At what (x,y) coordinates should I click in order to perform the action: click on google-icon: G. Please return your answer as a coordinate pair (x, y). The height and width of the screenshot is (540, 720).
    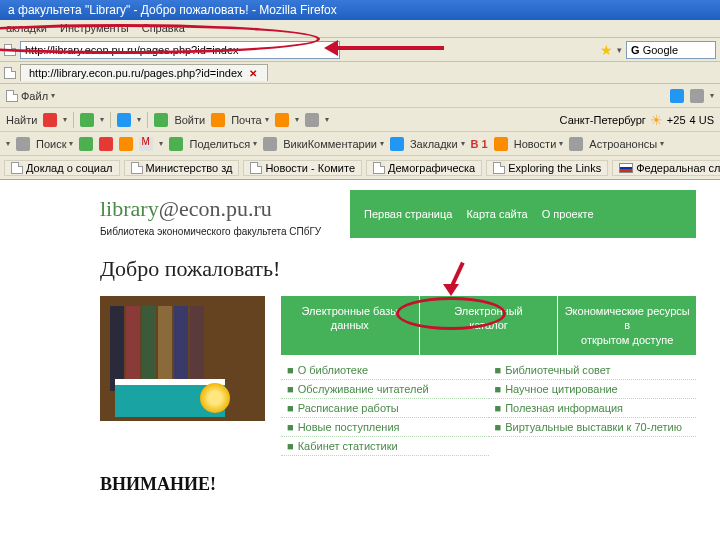
    Looking at the image, I should click on (636, 50).